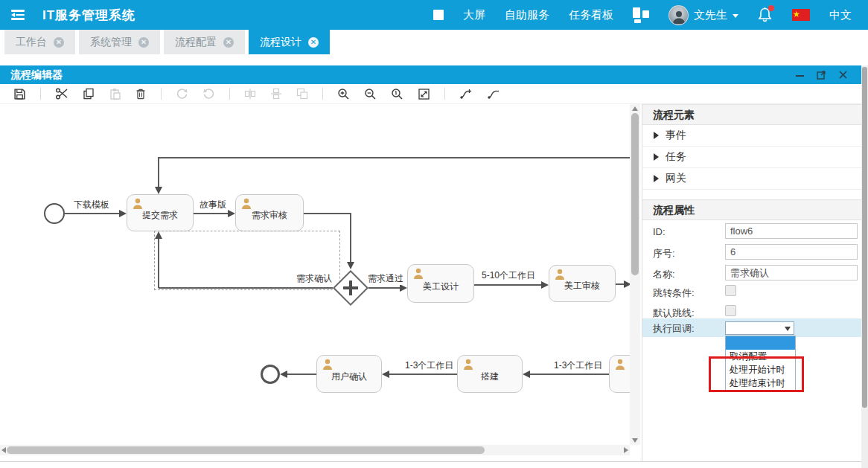 This screenshot has height=468, width=868. Describe the element at coordinates (315, 450) in the screenshot. I see `canvas-hscrollbar` at that location.